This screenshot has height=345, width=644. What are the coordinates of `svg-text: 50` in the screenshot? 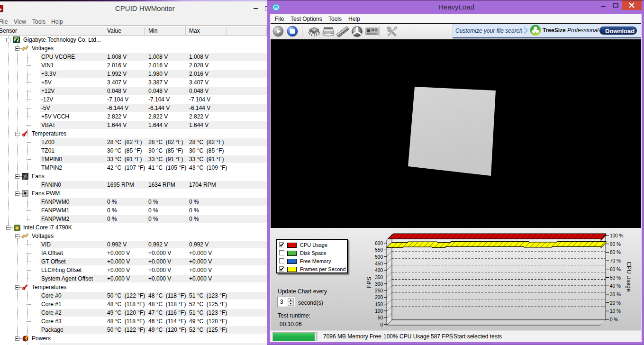 It's located at (381, 318).